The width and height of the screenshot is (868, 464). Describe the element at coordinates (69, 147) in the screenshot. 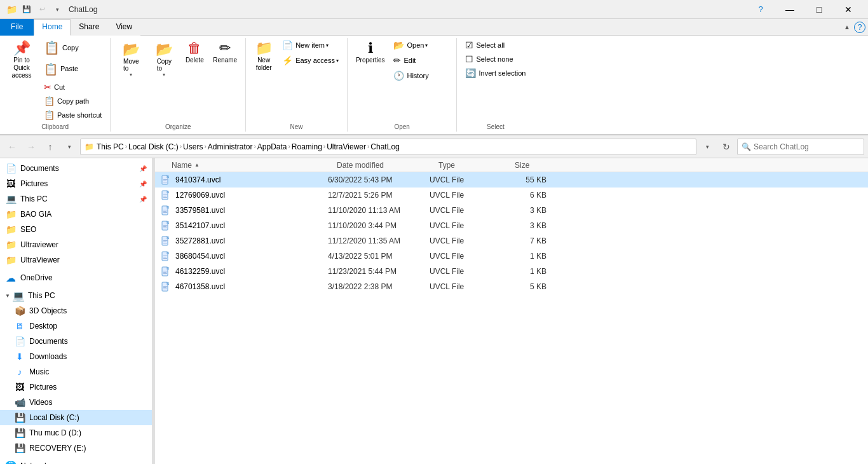

I see `recent-locations-btn: ▾` at that location.